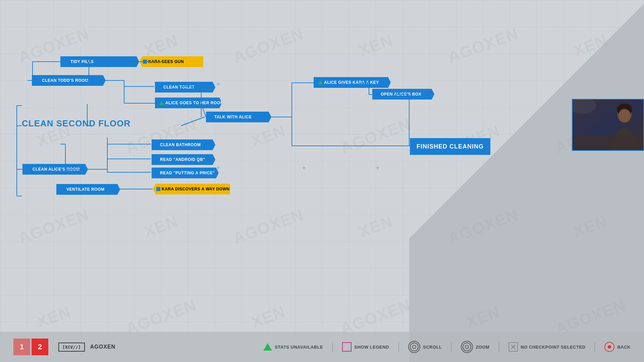 This screenshot has height=362, width=644. What do you see at coordinates (347, 347) in the screenshot?
I see `square-icon` at bounding box center [347, 347].